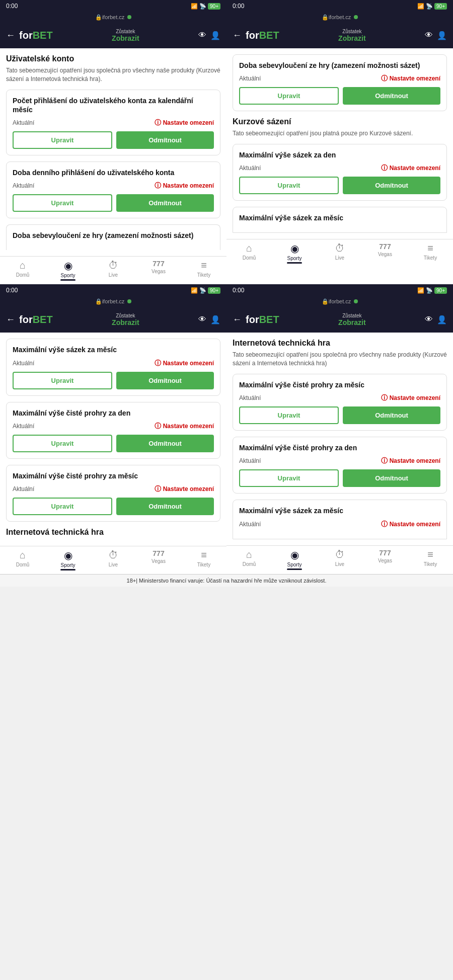 The width and height of the screenshot is (453, 980). I want to click on odmitnout-btn-tr-2: Odmítnout, so click(392, 185).